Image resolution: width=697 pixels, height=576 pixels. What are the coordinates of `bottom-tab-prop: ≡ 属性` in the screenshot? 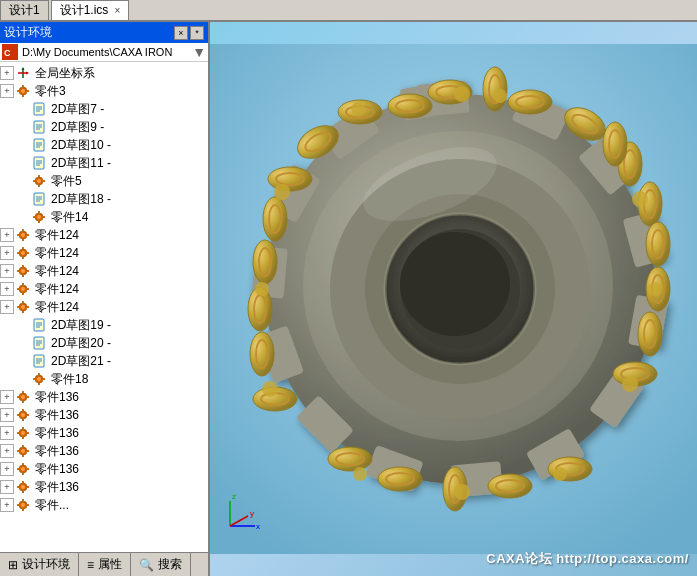 It's located at (105, 564).